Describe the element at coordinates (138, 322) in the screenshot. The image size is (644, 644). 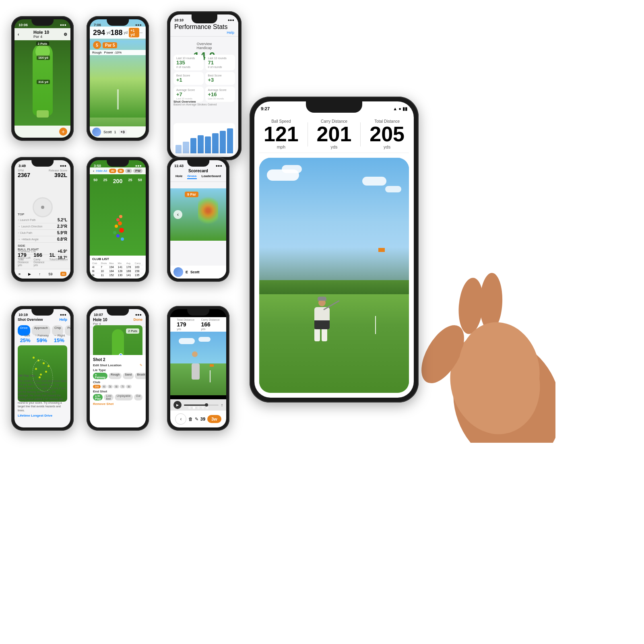
I see `done-button: Done` at that location.